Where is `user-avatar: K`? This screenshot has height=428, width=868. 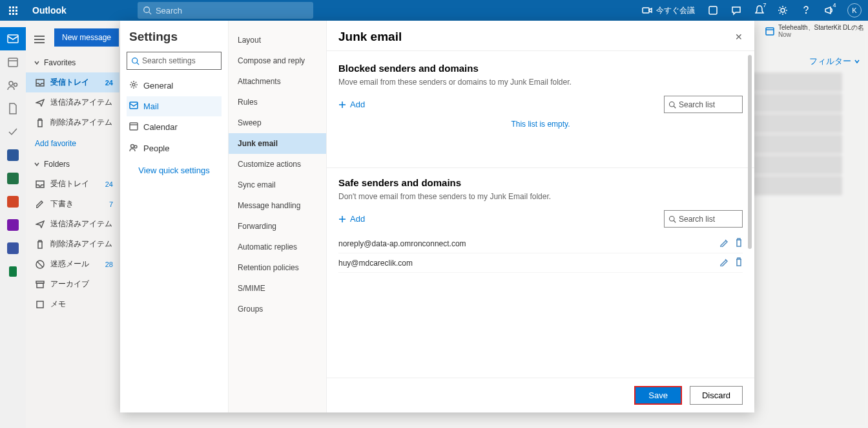 user-avatar: K is located at coordinates (854, 10).